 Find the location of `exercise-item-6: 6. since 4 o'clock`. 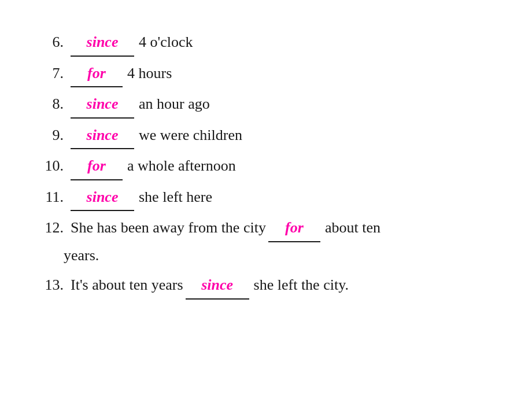

exercise-item-6: 6. since 4 o'clock is located at coordinates (266, 43).